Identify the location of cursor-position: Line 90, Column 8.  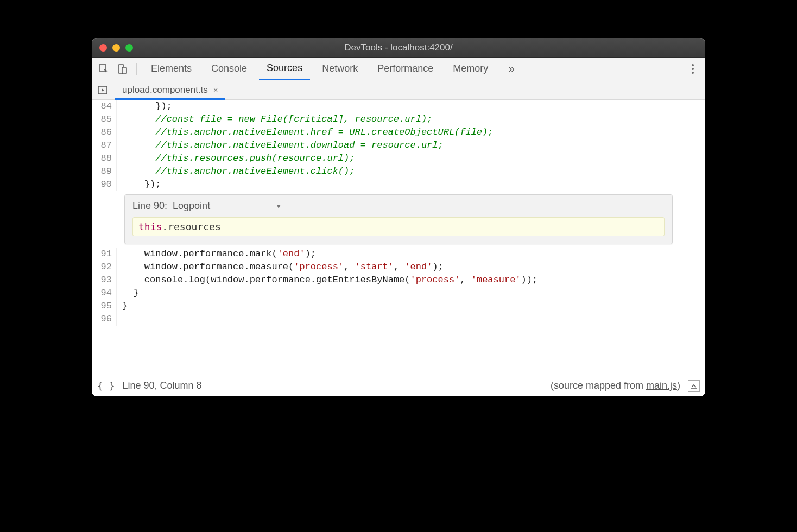
(162, 385).